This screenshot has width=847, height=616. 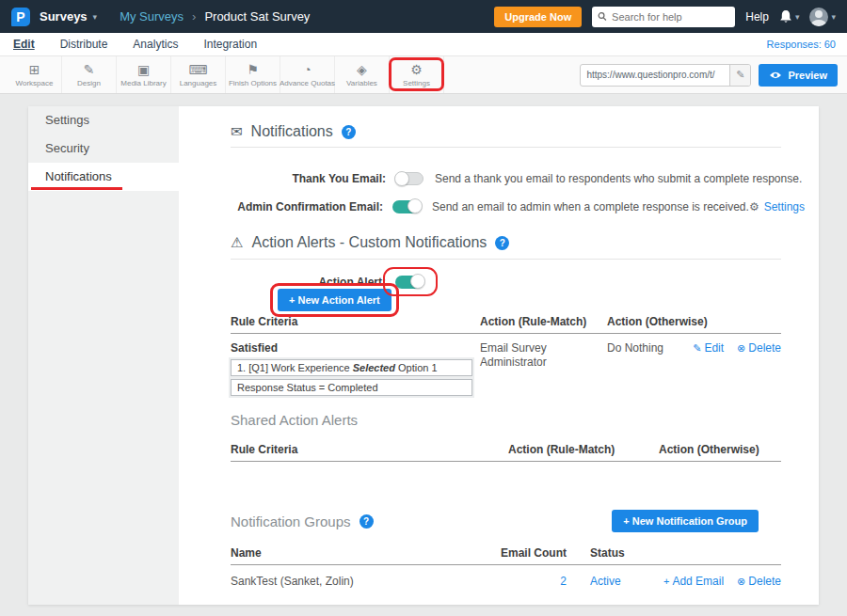 What do you see at coordinates (362, 75) in the screenshot?
I see `toolbar-item-variables: ◈ Variables` at bounding box center [362, 75].